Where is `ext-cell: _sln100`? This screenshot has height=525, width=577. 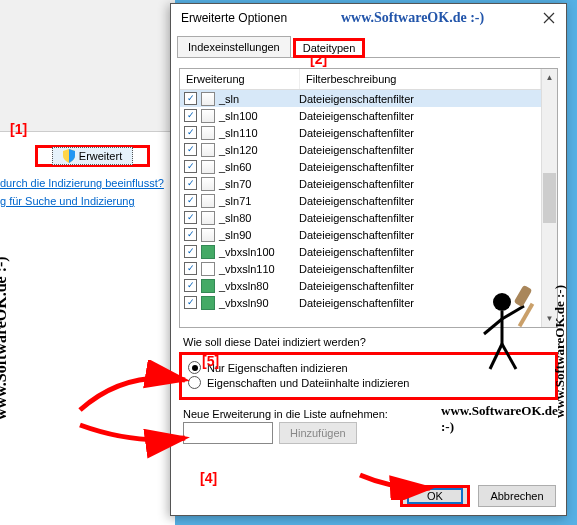
ext-cell: _sln100 is located at coordinates (259, 116).